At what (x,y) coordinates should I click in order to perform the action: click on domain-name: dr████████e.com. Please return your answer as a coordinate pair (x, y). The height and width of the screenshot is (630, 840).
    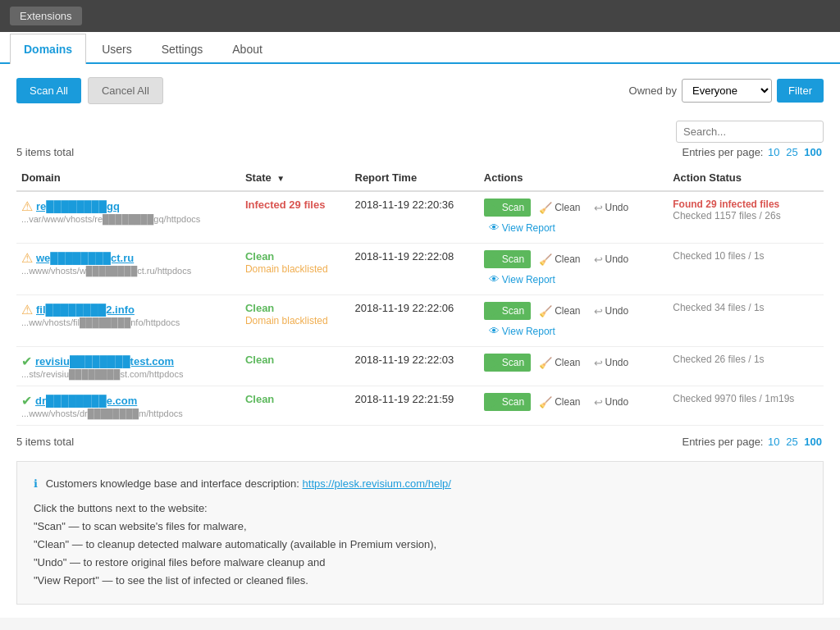
    Looking at the image, I should click on (86, 400).